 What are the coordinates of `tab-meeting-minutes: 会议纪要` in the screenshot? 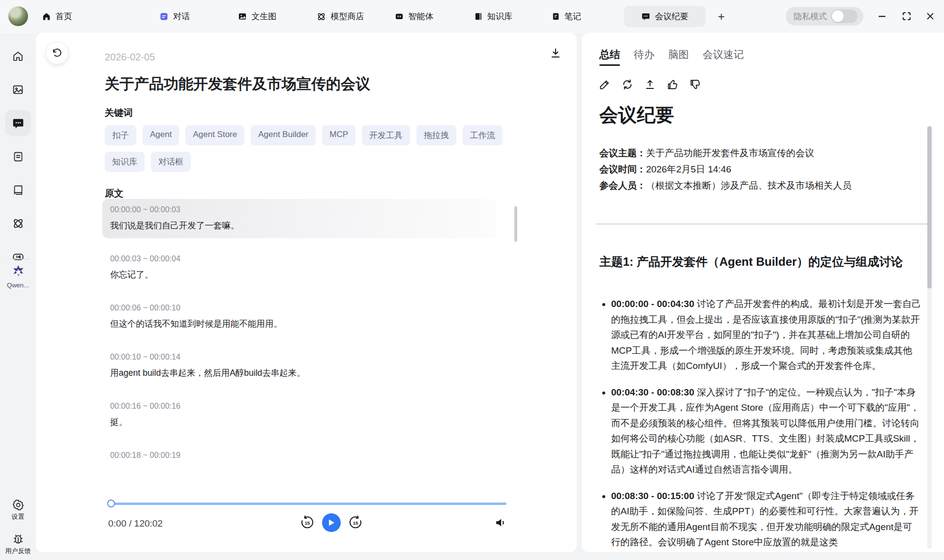 It's located at (665, 17).